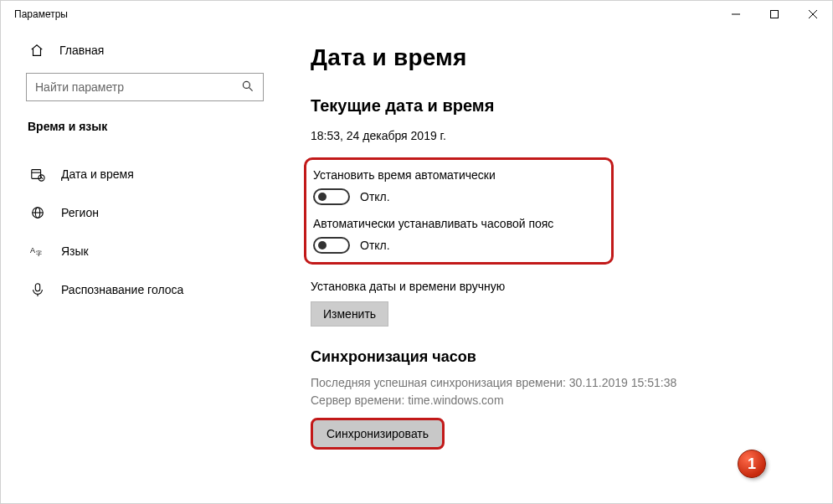 This screenshot has width=833, height=504. What do you see at coordinates (145, 50) in the screenshot?
I see `home-link: Главная` at bounding box center [145, 50].